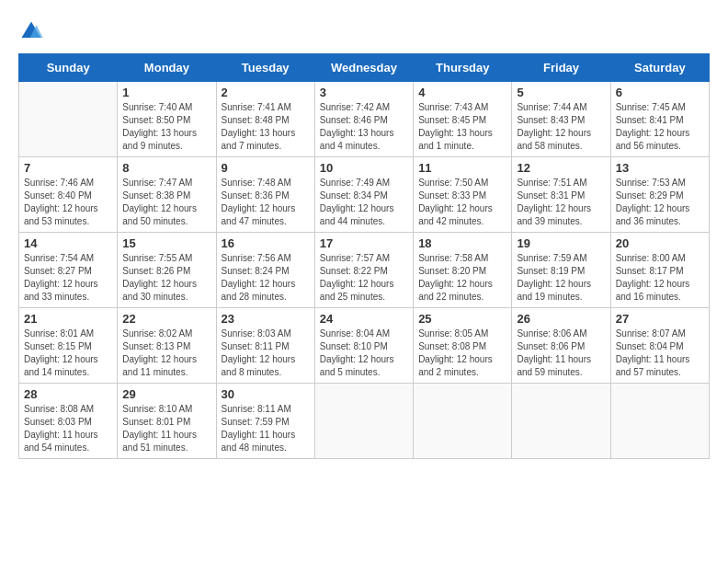 Image resolution: width=728 pixels, height=563 pixels. What do you see at coordinates (660, 243) in the screenshot?
I see `day-number: 20` at bounding box center [660, 243].